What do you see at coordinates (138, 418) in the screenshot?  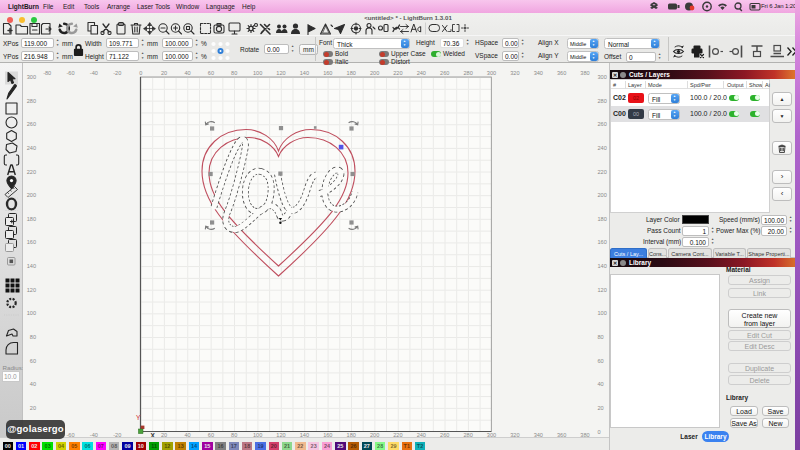 I see `svg-text: Y` at bounding box center [138, 418].